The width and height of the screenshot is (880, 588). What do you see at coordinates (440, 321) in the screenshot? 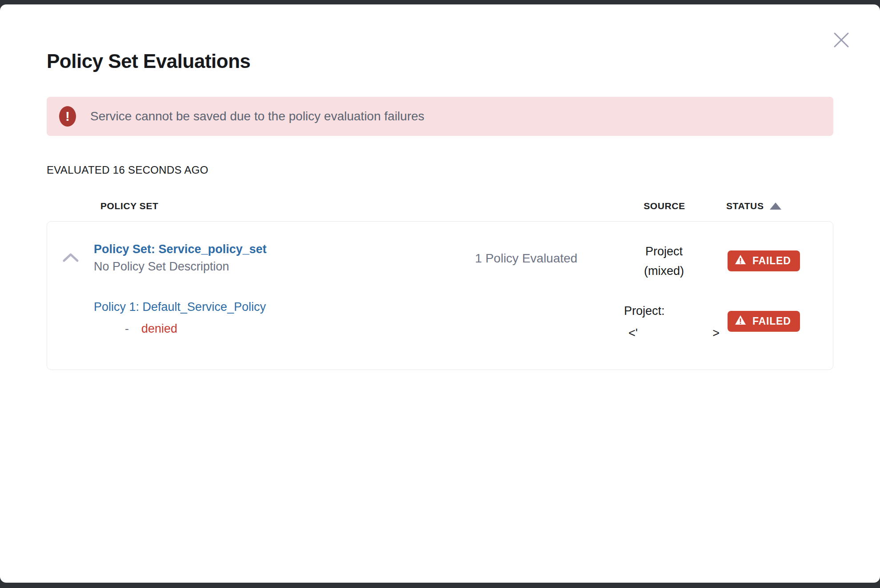
I see `table-row: Policy 1: Default_Service_Policy - denie…` at bounding box center [440, 321].